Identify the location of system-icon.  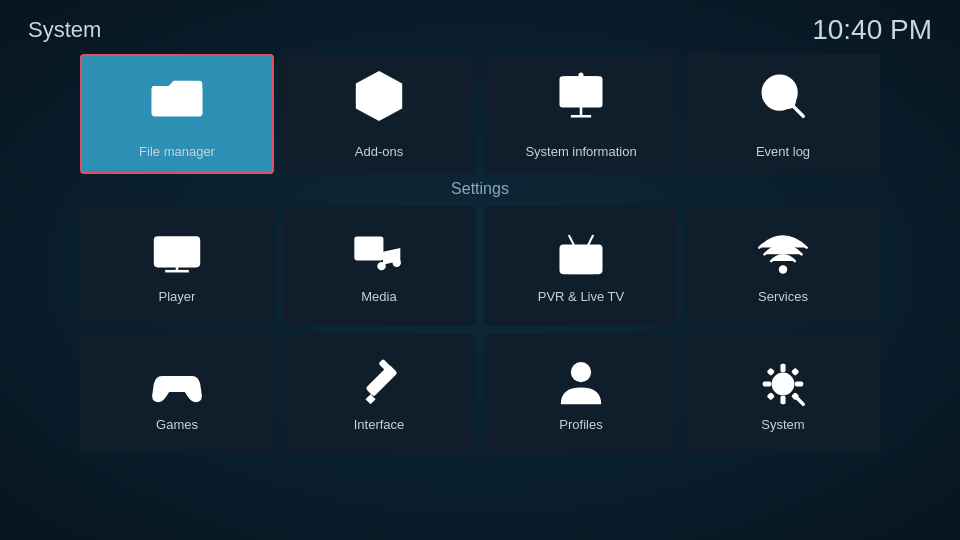
(783, 384).